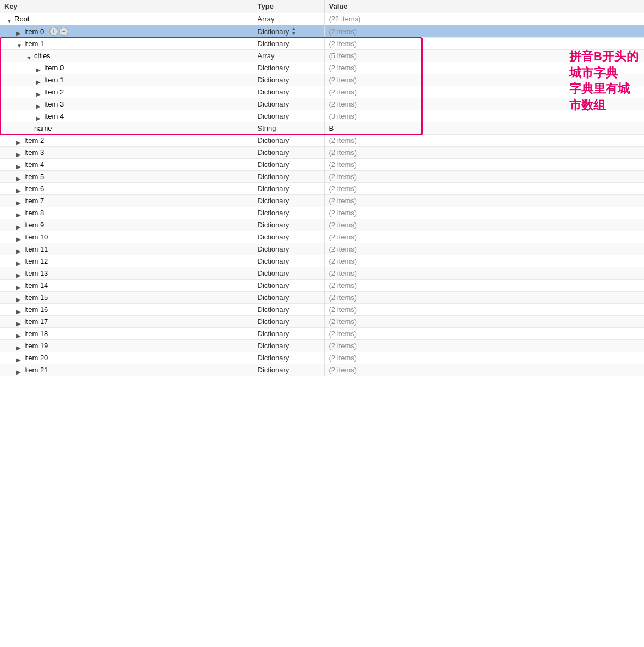  Describe the element at coordinates (36, 370) in the screenshot. I see `key-label: Item 21` at that location.